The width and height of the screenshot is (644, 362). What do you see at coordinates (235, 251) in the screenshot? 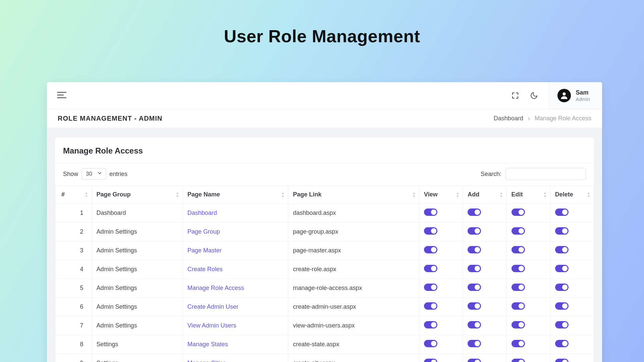
I see `cell-page-name: Page Master` at bounding box center [235, 251].